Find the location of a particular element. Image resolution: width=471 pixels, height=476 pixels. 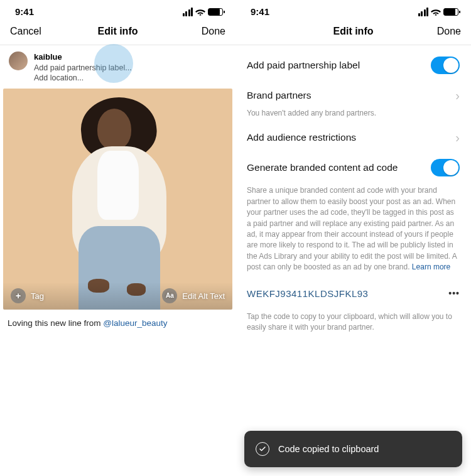

toast-text: Code copied to clipboard is located at coordinates (328, 449).